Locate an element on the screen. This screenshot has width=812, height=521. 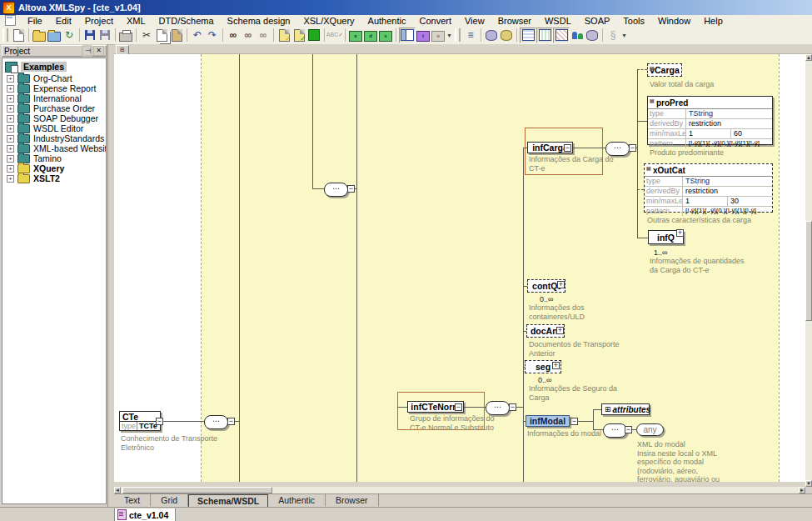
element-infcarga: infCarga − is located at coordinates (550, 148).